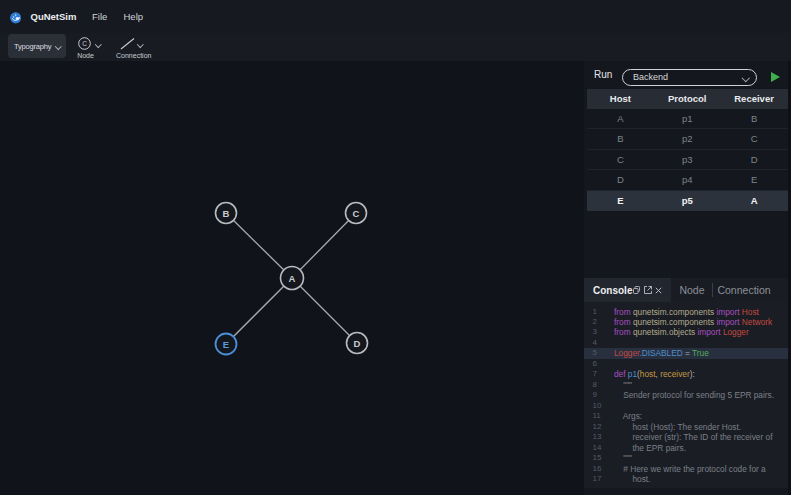 This screenshot has width=791, height=495. I want to click on svg-text: A, so click(292, 278).